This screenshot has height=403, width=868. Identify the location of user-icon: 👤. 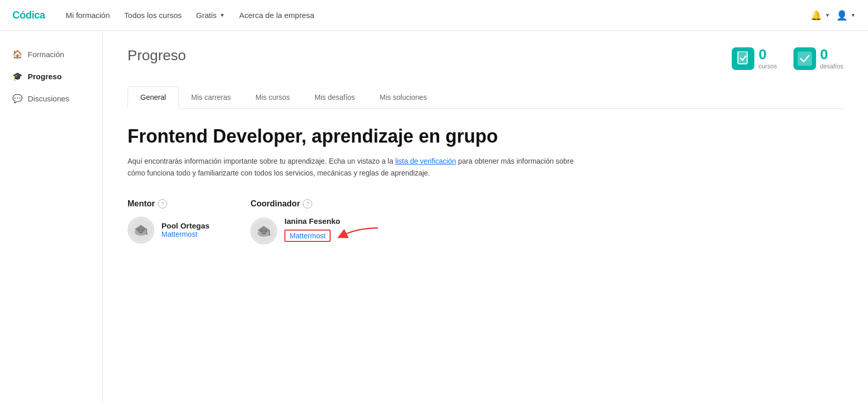
(842, 15).